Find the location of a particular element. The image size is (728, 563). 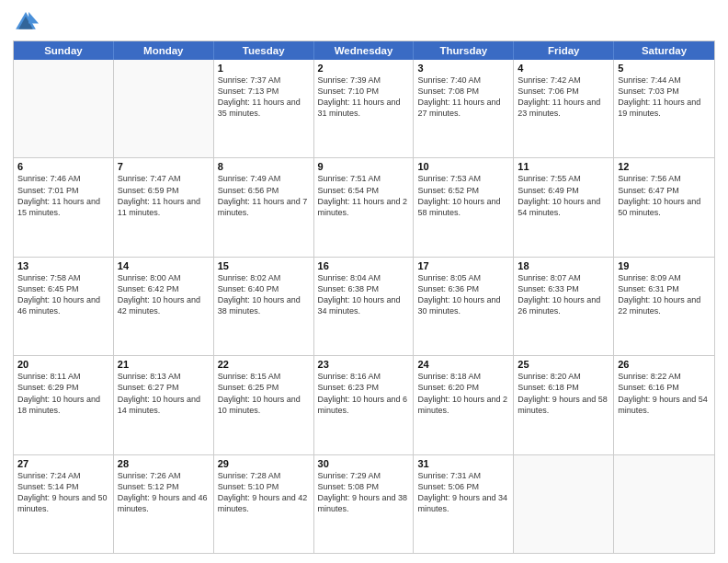

day-header-saturday: Saturday is located at coordinates (664, 51).